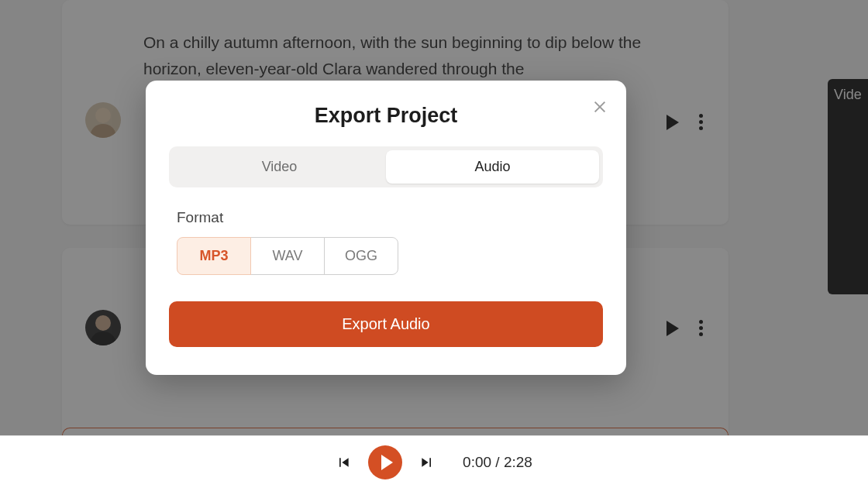 This screenshot has width=868, height=488. I want to click on skip-previous-icon, so click(343, 462).